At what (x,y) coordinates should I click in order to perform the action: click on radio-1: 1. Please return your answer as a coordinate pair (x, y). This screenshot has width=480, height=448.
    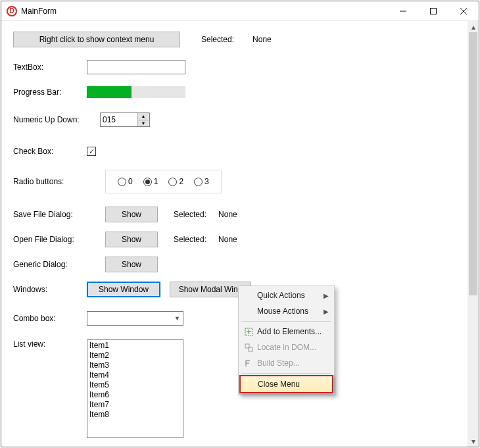
    Looking at the image, I should click on (151, 182).